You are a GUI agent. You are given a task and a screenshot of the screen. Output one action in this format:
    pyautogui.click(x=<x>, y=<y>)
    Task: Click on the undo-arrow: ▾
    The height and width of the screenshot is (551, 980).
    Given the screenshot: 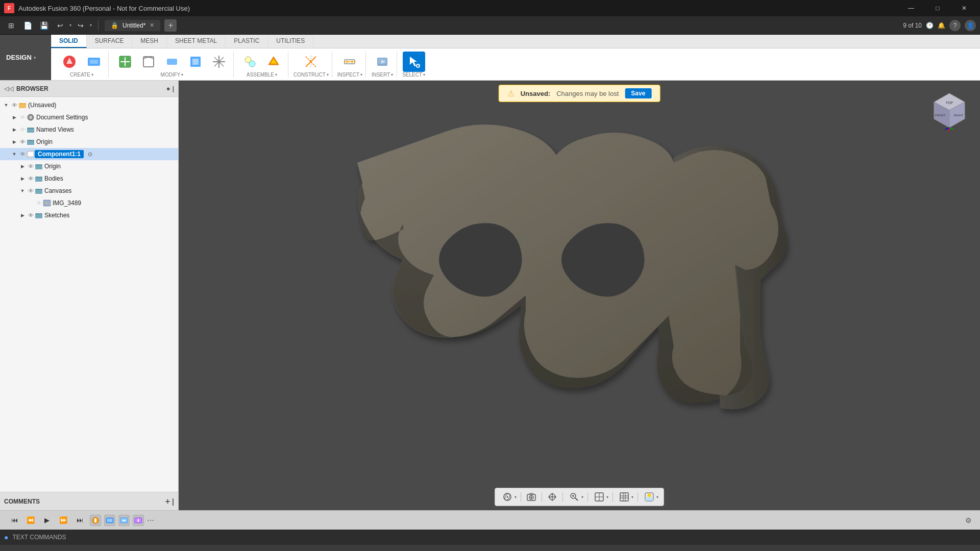 What is the action you would take?
    pyautogui.click(x=70, y=26)
    